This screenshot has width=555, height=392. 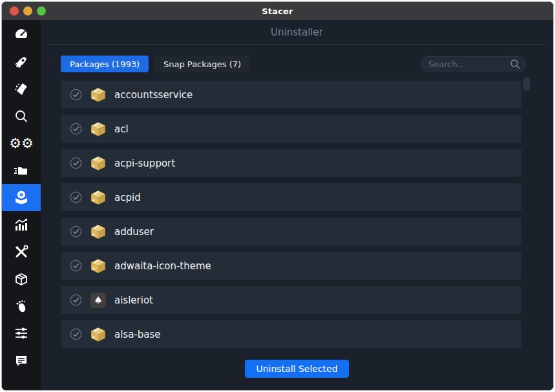 What do you see at coordinates (98, 300) in the screenshot?
I see `app-icon-spade: ♠` at bounding box center [98, 300].